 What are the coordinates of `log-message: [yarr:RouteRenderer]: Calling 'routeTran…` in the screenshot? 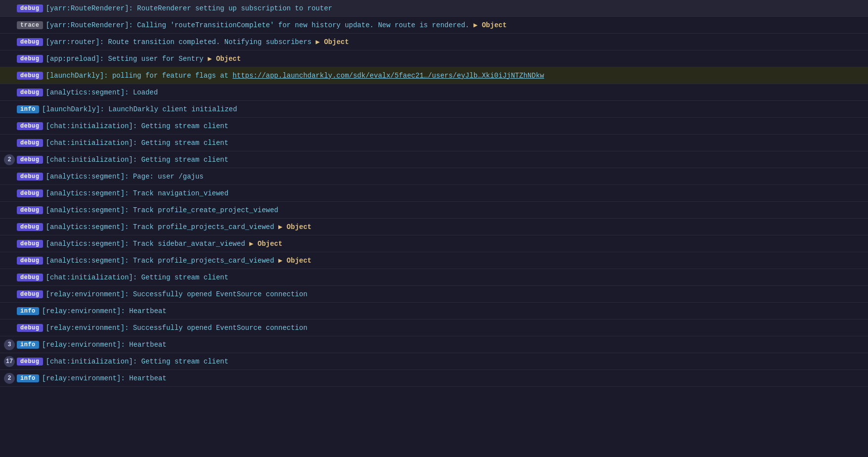 It's located at (455, 25).